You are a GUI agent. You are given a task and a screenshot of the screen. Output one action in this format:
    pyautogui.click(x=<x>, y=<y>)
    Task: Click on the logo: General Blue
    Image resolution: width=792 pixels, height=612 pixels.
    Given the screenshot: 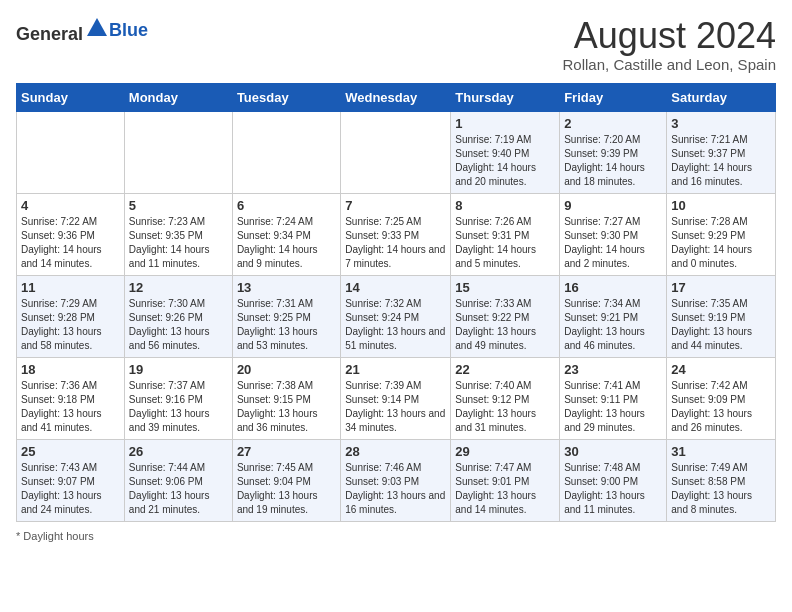 What is the action you would take?
    pyautogui.click(x=82, y=30)
    